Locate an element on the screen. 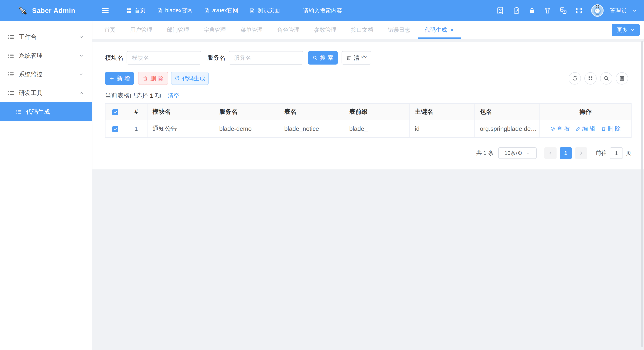 The height and width of the screenshot is (350, 644). action-row: 新 增 删 除 代码生成 is located at coordinates (368, 78).